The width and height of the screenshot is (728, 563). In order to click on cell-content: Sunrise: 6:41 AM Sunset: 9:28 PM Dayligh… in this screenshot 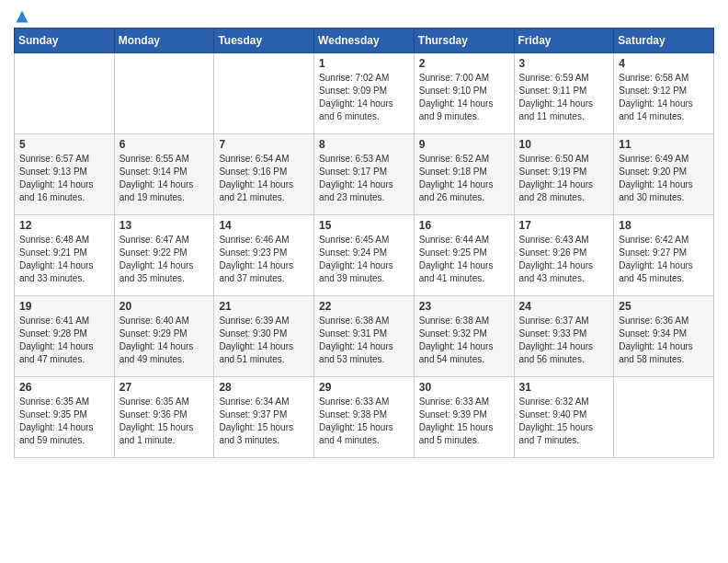, I will do `click(64, 340)`.